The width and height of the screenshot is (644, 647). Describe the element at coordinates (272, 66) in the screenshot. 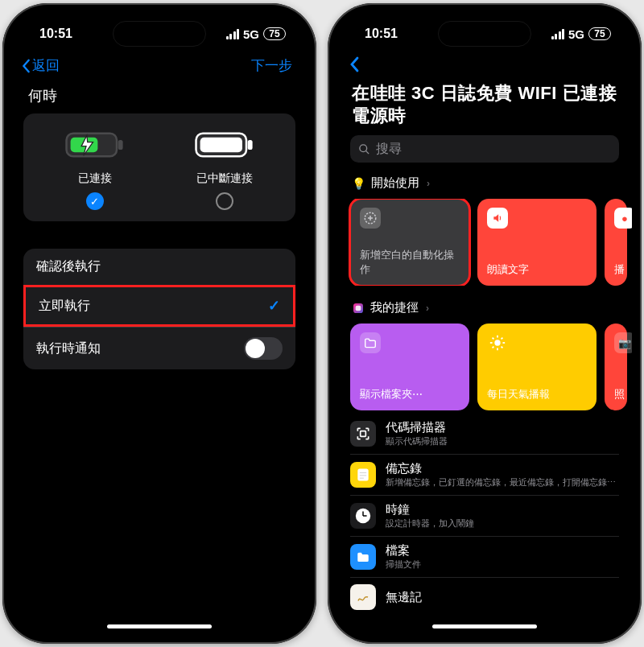

I see `next-button: 下一步` at that location.